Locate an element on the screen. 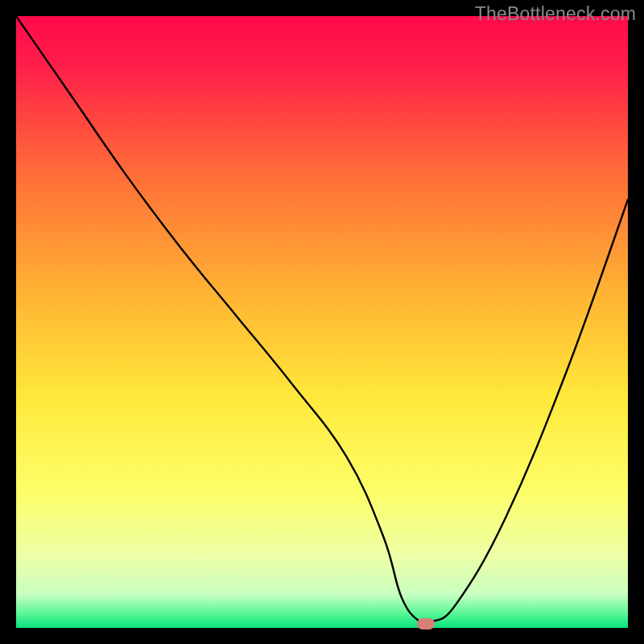 This screenshot has height=644, width=644. watermark-text: TheBottleneck.com is located at coordinates (555, 14).